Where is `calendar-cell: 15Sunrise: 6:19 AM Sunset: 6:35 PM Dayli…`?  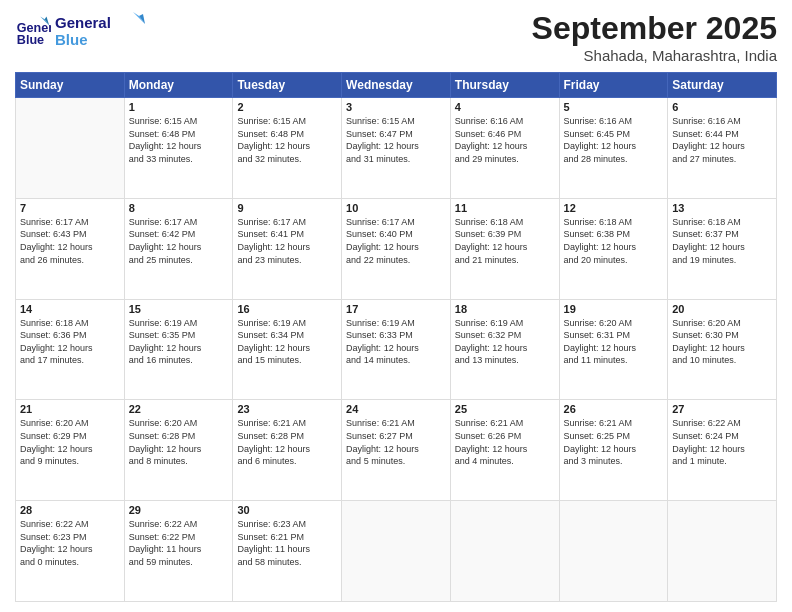
calendar-cell: 15Sunrise: 6:19 AM Sunset: 6:35 PM Dayli… is located at coordinates (178, 350).